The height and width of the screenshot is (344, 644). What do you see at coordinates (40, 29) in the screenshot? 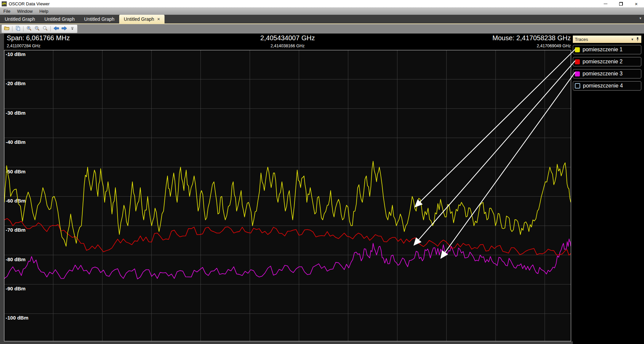
I see `toolbar-island` at bounding box center [40, 29].